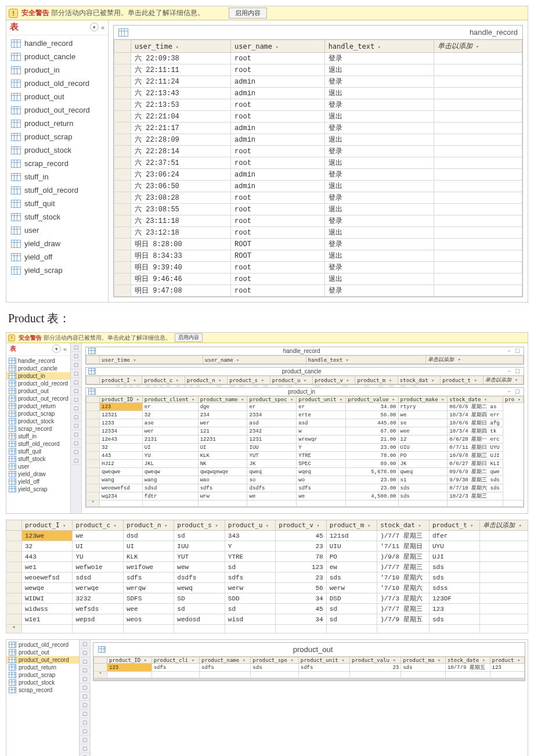 Image resolution: width=534 pixels, height=756 pixels. What do you see at coordinates (419, 380) in the screenshot?
I see `column-header: stock_dat` at bounding box center [419, 380].